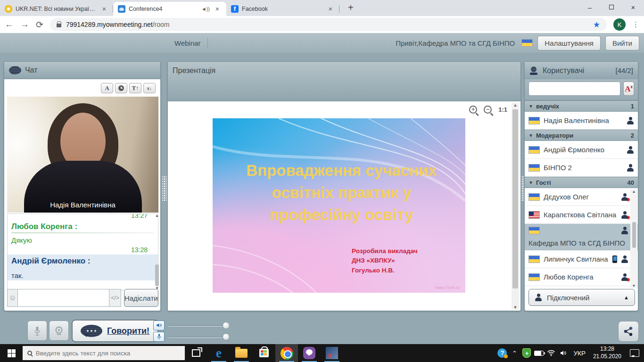  Describe the element at coordinates (115, 331) in the screenshot. I see `talk-button: Говорити!` at that location.